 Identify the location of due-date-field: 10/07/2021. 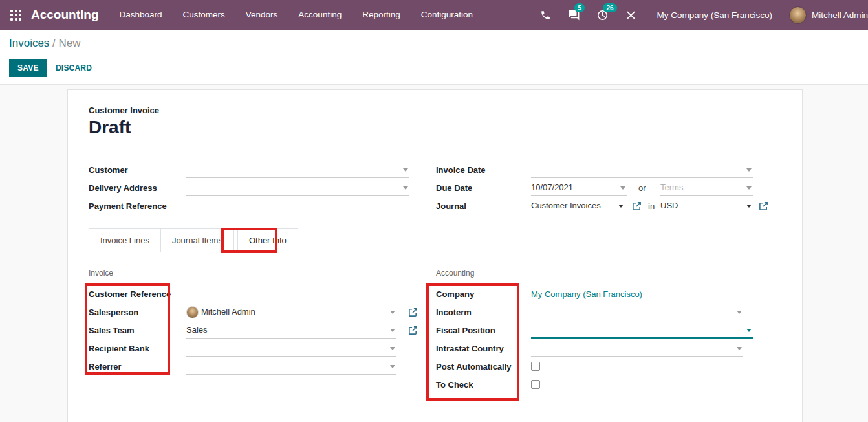
(579, 188).